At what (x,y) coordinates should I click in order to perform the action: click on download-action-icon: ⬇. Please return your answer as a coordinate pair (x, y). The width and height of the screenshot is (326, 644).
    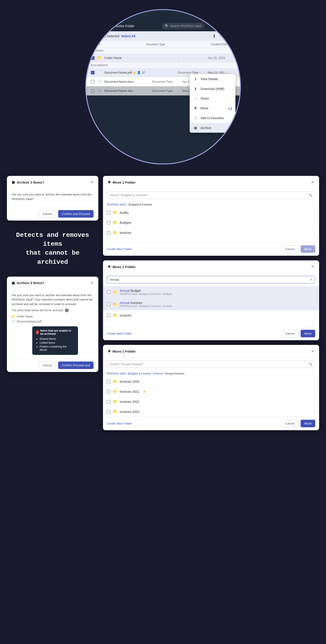
    Looking at the image, I should click on (214, 36).